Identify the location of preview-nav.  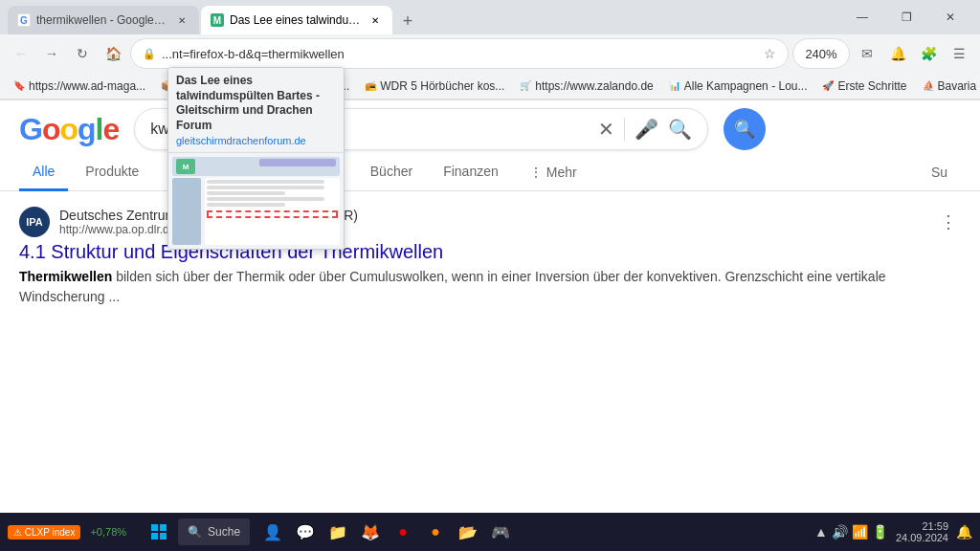
(298, 163).